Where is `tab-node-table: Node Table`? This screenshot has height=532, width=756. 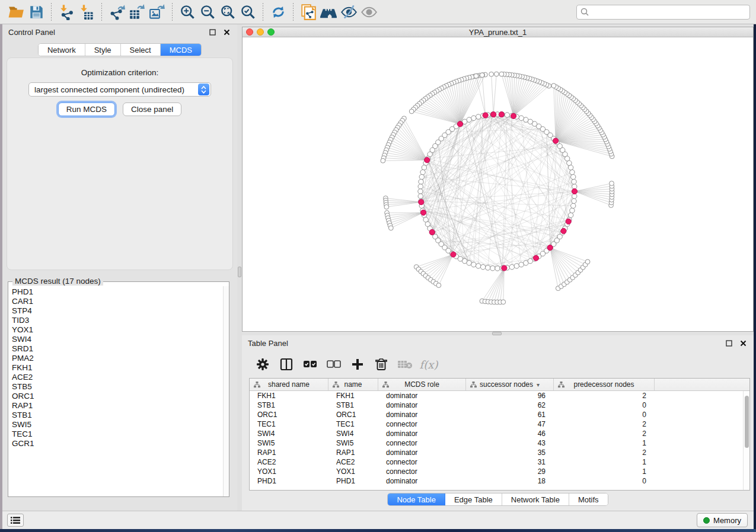
tab-node-table: Node Table is located at coordinates (416, 499).